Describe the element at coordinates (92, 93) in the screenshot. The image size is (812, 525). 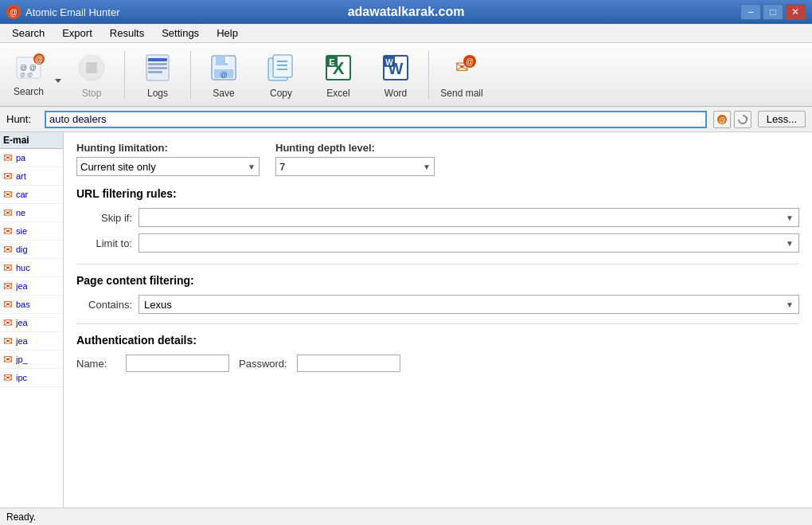
I see `stop-label: Stop` at that location.